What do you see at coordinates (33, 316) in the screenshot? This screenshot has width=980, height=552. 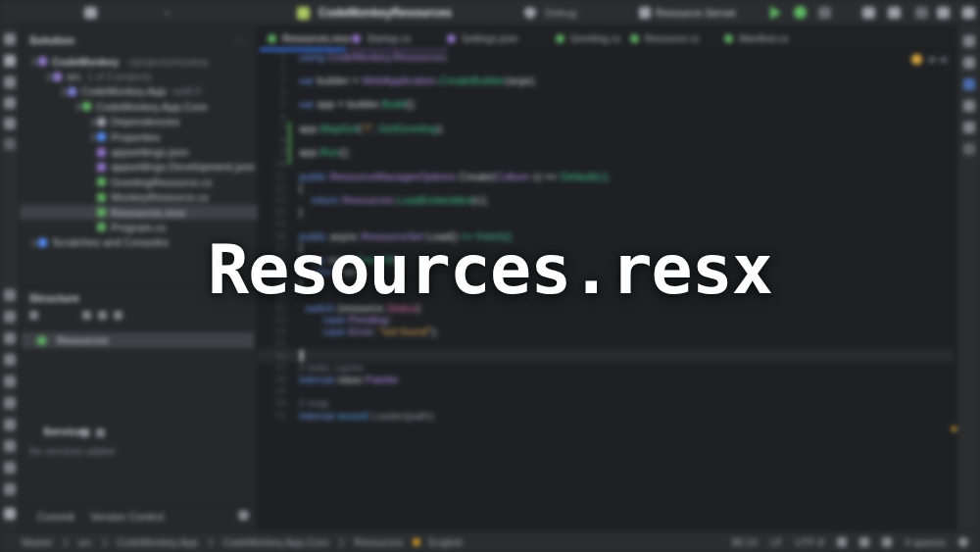 I see `sort-icon` at bounding box center [33, 316].